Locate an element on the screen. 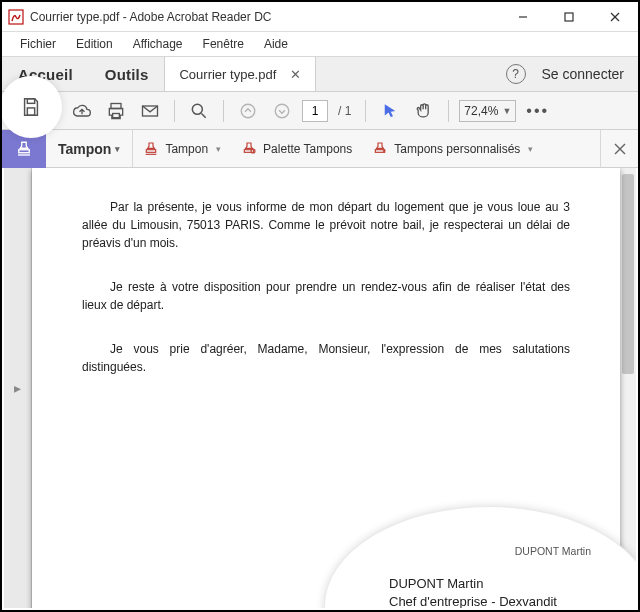 This screenshot has height=612, width=640. tab-tools: Outils is located at coordinates (128, 74).